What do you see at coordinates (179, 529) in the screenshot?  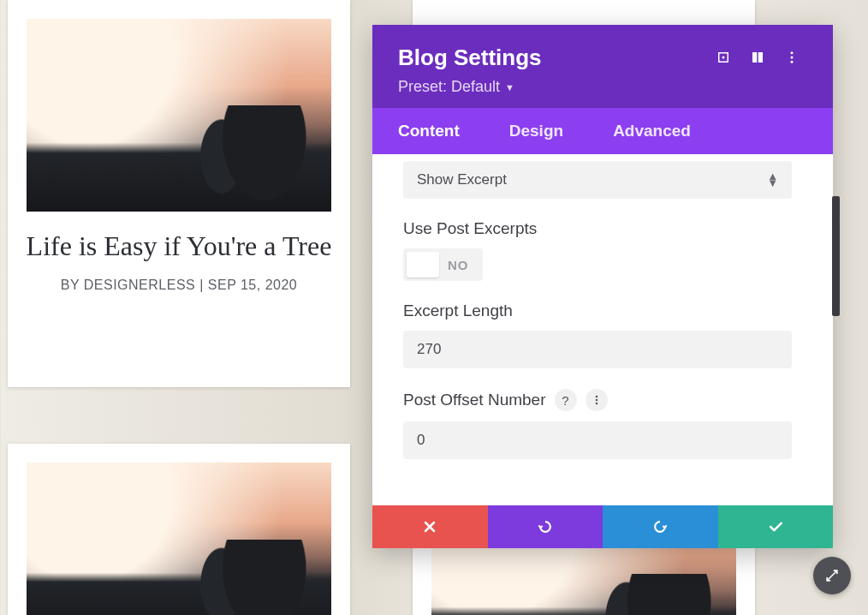 I see `post-card` at bounding box center [179, 529].